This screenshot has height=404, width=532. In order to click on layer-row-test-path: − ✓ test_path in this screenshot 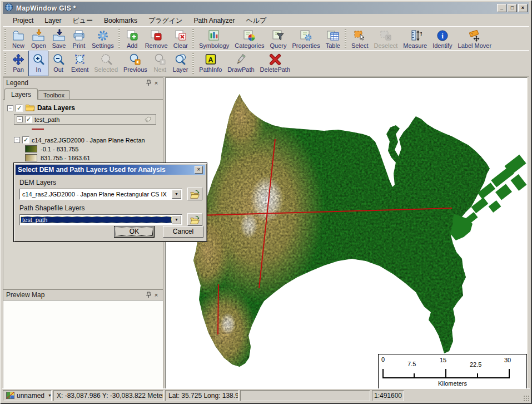, I will do `click(85, 119)`.